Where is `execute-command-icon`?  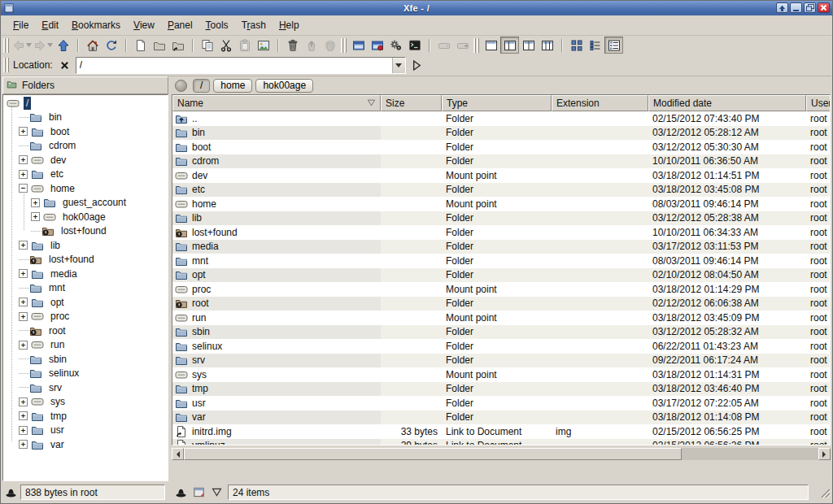 execute-command-icon is located at coordinates (395, 46).